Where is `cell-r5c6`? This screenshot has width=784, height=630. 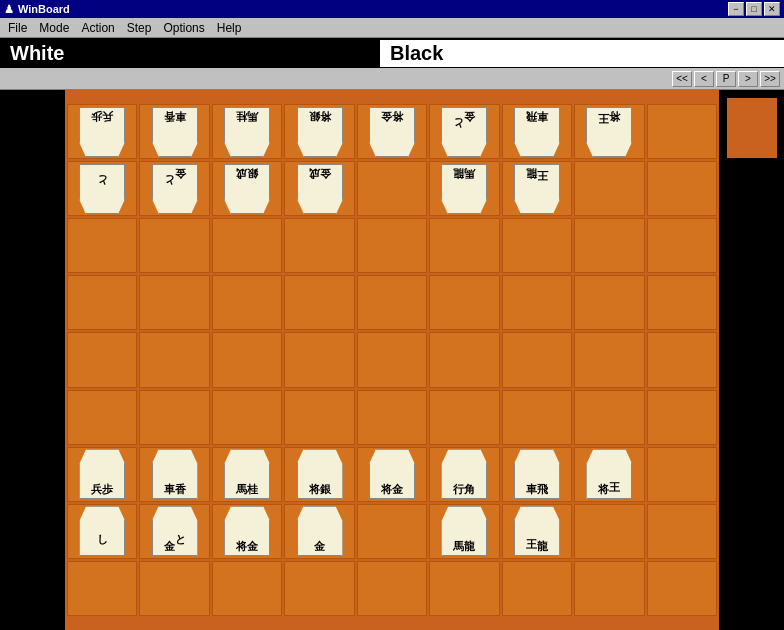
cell-r5c6 is located at coordinates (464, 360).